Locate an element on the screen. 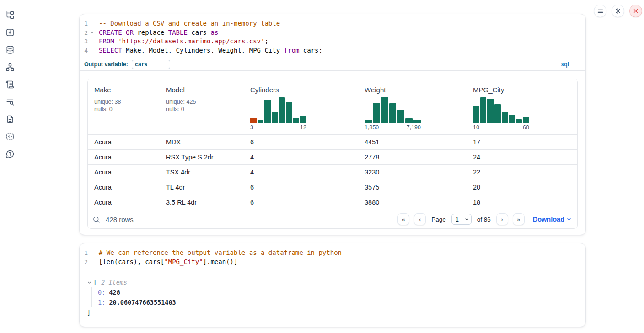 The width and height of the screenshot is (644, 333). search-icon is located at coordinates (96, 219).